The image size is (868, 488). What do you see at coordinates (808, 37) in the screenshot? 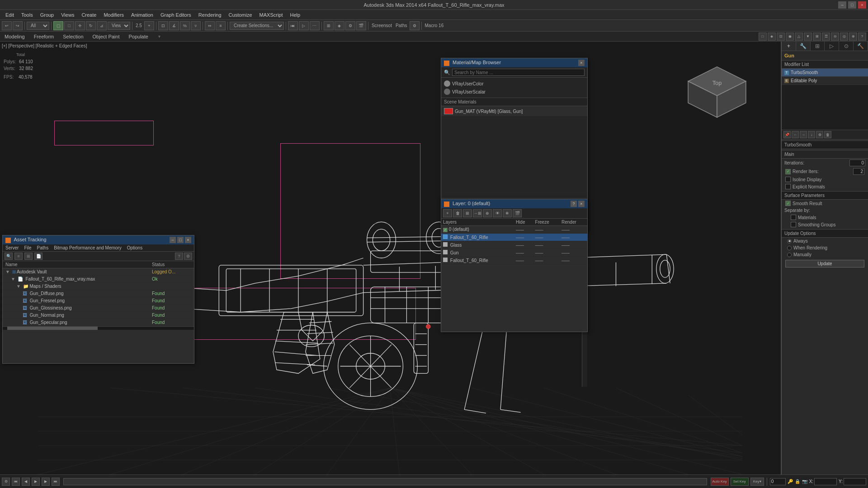
I see `subtb-btn-6: ▼` at bounding box center [808, 37].